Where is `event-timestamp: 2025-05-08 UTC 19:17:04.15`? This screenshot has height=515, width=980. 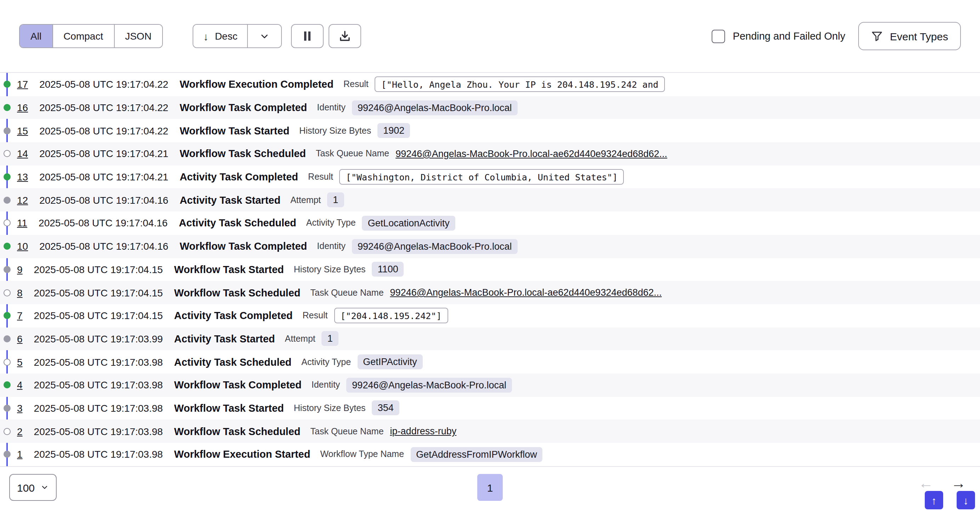
event-timestamp: 2025-05-08 UTC 19:17:04.15 is located at coordinates (98, 269).